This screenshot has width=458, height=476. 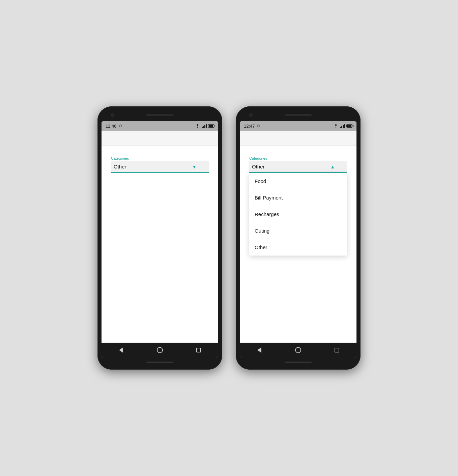 I want to click on dropdown-label-2: Categories, so click(x=298, y=158).